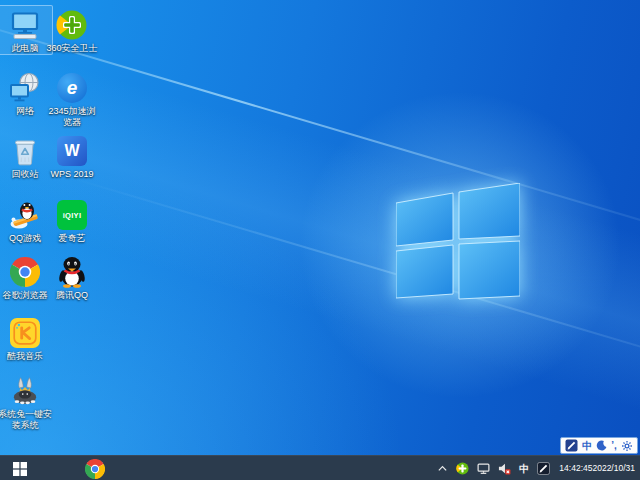 Image resolution: width=640 pixels, height=480 pixels. I want to click on tray-360-safe-icon, so click(462, 468).